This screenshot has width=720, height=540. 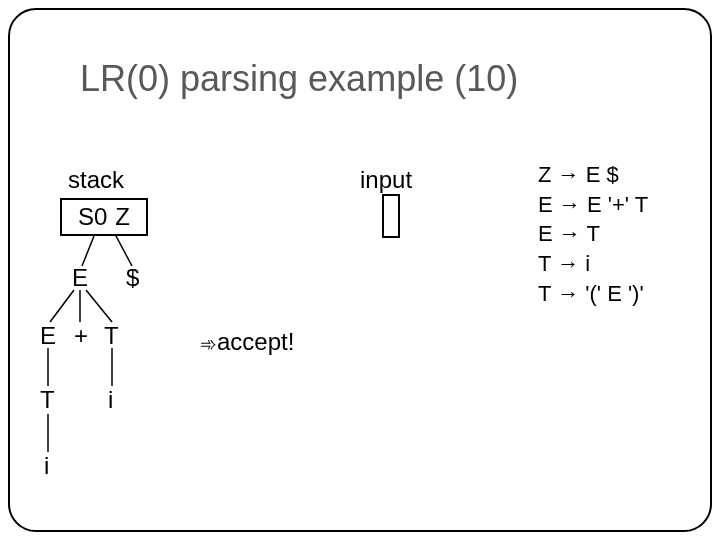 I want to click on tree-node-dollar: $, so click(x=132, y=278).